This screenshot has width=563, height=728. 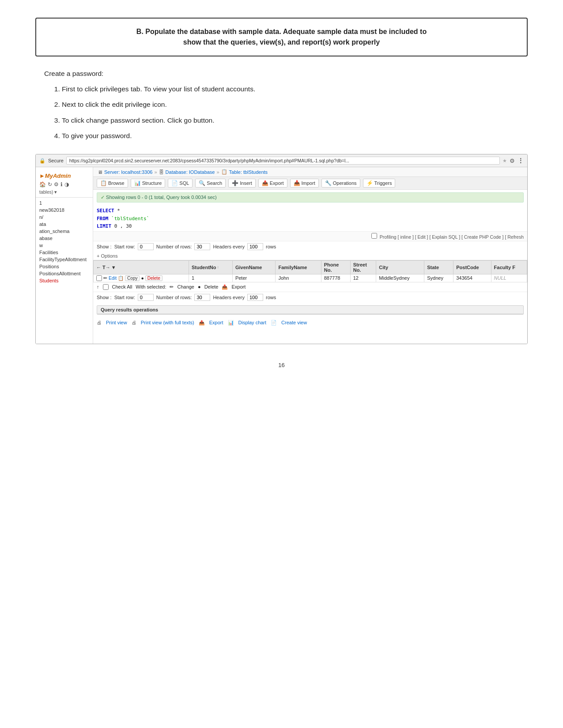 What do you see at coordinates (202, 183) in the screenshot?
I see `search-icon: 🔍` at bounding box center [202, 183].